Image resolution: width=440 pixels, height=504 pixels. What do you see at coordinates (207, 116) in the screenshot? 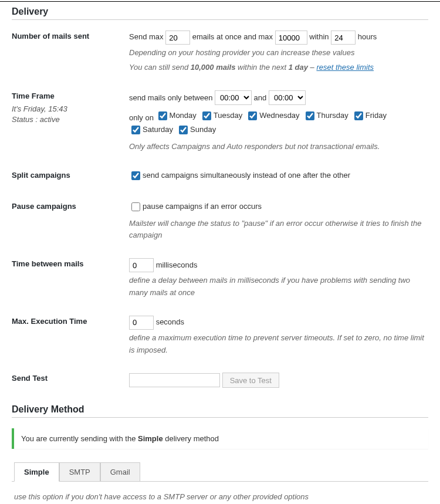
I see `day-checkbox-tuesday` at bounding box center [207, 116].